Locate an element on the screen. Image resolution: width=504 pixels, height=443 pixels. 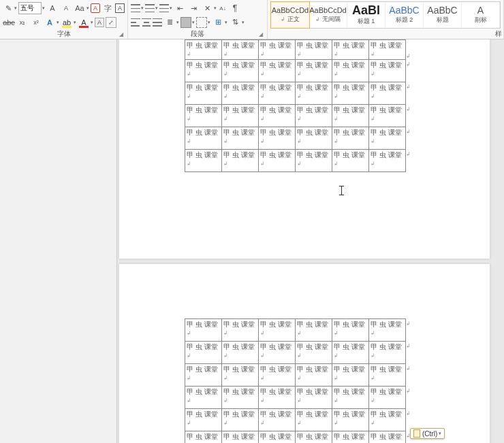
enclose-chars-button: ⤢ is located at coordinates (111, 22).